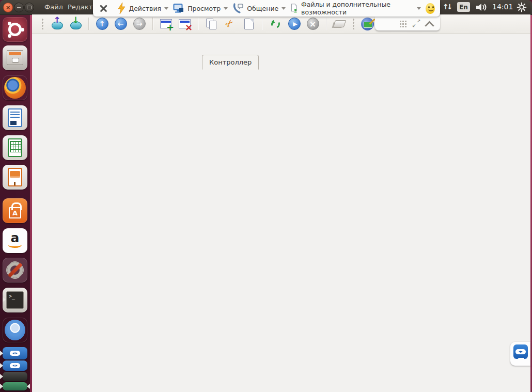 This screenshot has height=392, width=532. What do you see at coordinates (28, 386) in the screenshot?
I see `focused-indicator-icon` at bounding box center [28, 386].